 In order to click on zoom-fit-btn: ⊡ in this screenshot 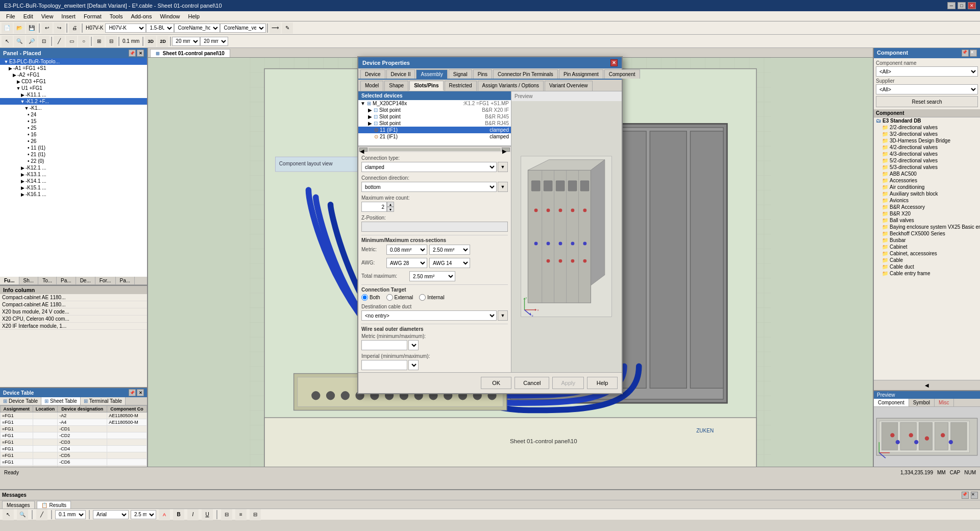, I will do `click(44, 41)`.